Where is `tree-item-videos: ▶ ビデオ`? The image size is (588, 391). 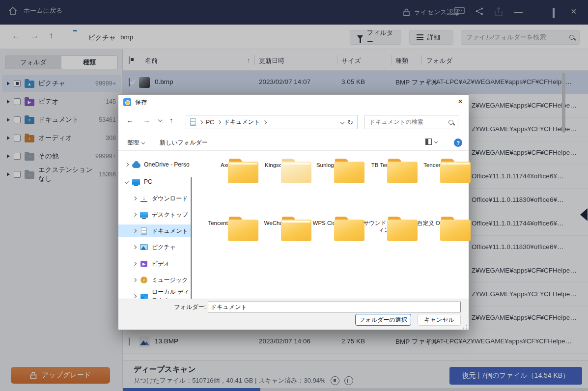 tree-item-videos: ▶ ビデオ is located at coordinates (155, 264).